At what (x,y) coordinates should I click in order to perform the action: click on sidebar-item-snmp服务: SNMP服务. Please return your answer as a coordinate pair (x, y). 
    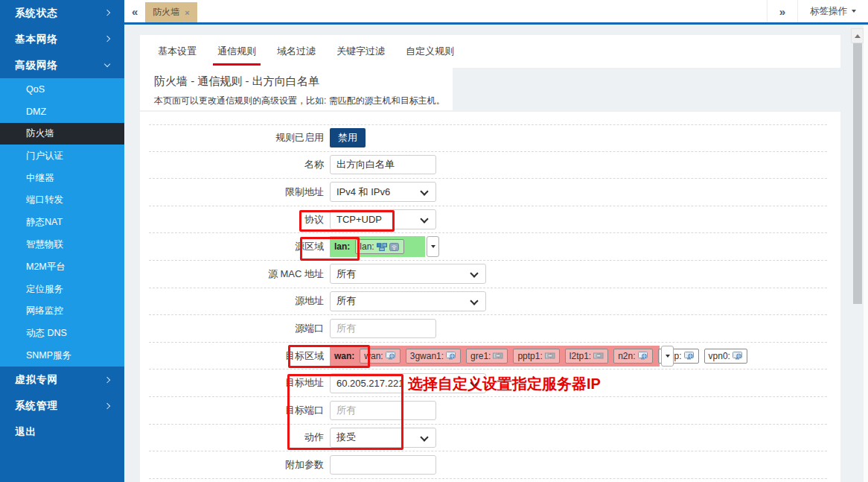
    Looking at the image, I should click on (63, 356).